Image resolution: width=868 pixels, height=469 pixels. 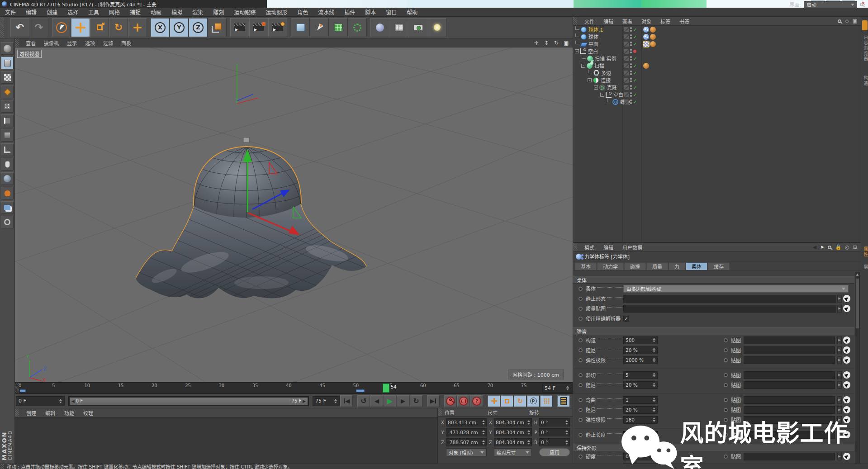 What do you see at coordinates (72, 43) in the screenshot?
I see `menu-item-显示: 显示` at bounding box center [72, 43].